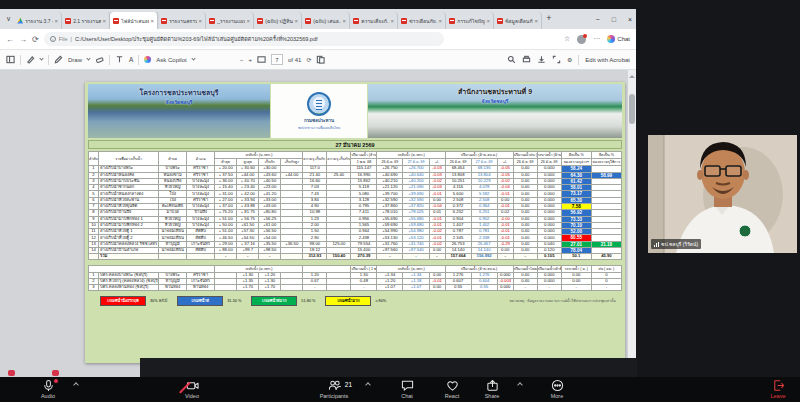 The height and width of the screenshot is (402, 800). I want to click on col-header: ระดับน้ำ (ม.รทก.), so click(259, 270).